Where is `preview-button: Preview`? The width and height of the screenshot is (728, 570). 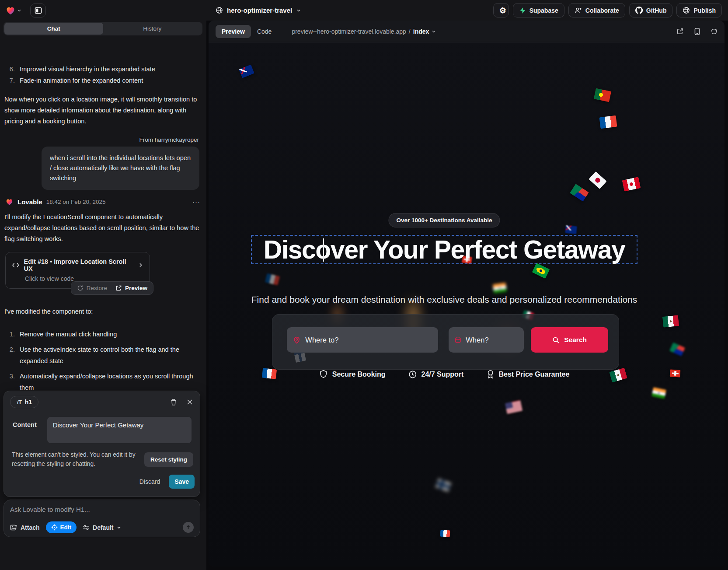
preview-button: Preview is located at coordinates (131, 288).